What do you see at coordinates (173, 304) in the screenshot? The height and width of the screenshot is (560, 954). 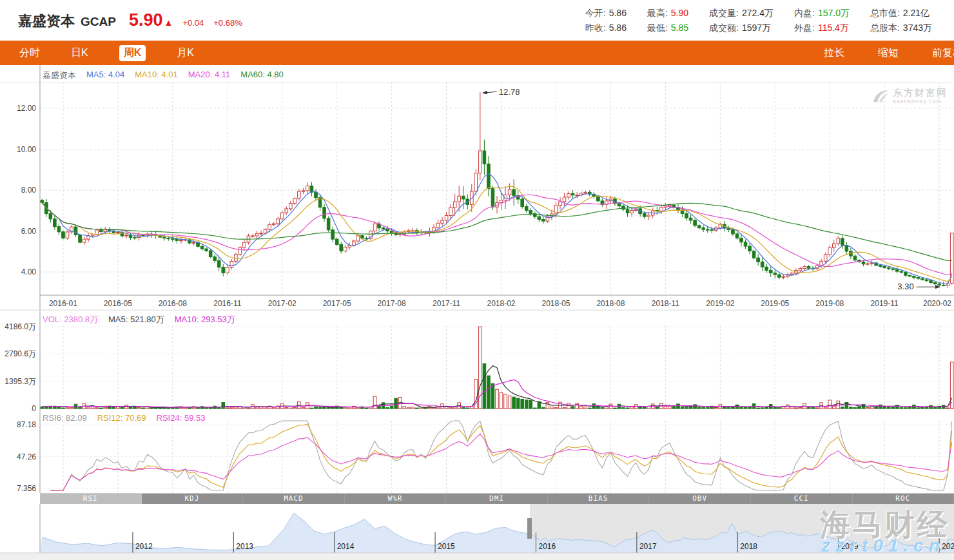 I see `svg-text: 2016-08` at bounding box center [173, 304].